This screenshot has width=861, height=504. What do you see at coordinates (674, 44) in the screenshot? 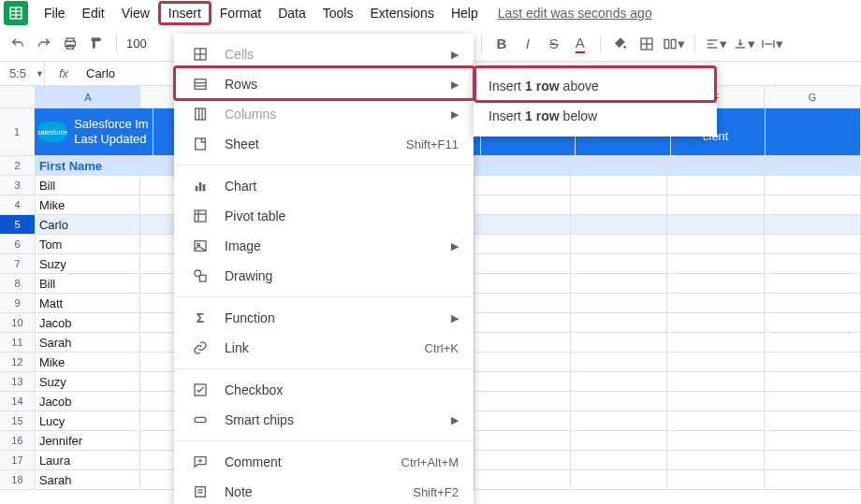
I see `merge-button: ▾` at bounding box center [674, 44].